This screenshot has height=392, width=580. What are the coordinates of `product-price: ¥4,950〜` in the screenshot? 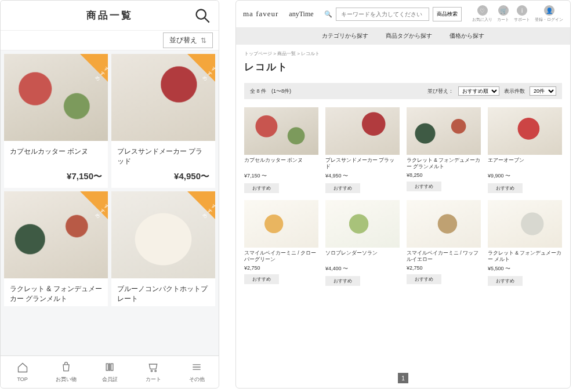 It's located at (164, 179).